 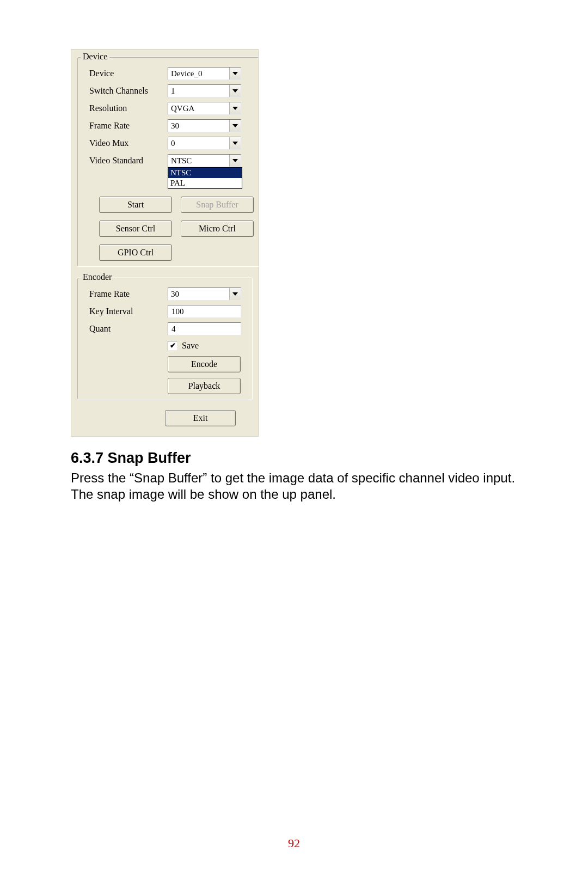 I want to click on row-video-mux: Video Mux 0, so click(x=168, y=143).